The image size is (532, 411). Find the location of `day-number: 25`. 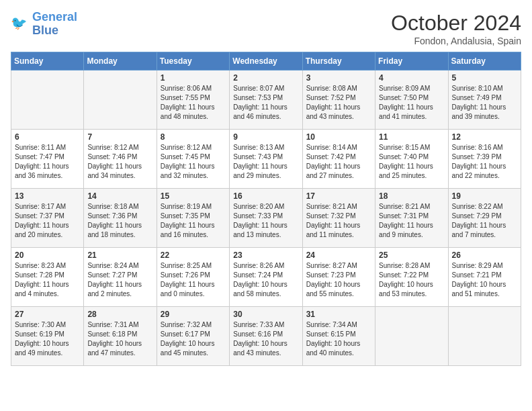

day-number: 25 is located at coordinates (411, 255).